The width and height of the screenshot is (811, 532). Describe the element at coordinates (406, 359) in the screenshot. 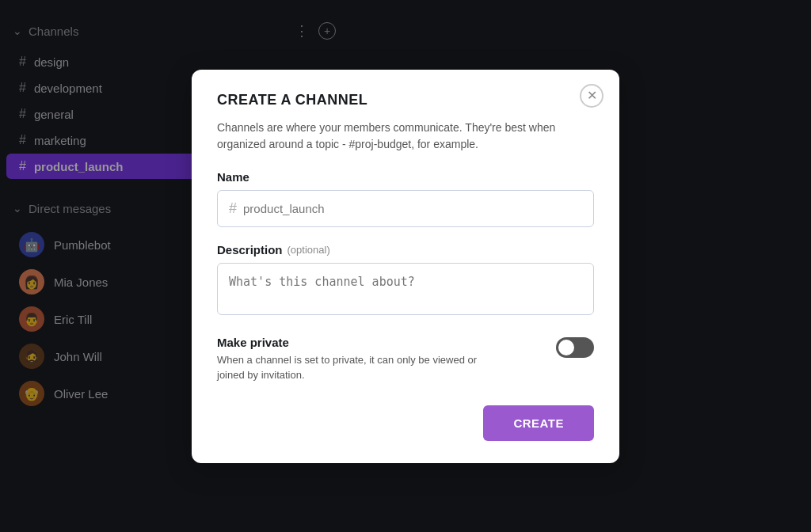

I see `make-private-section: Make private When a channel is set to pr…` at that location.